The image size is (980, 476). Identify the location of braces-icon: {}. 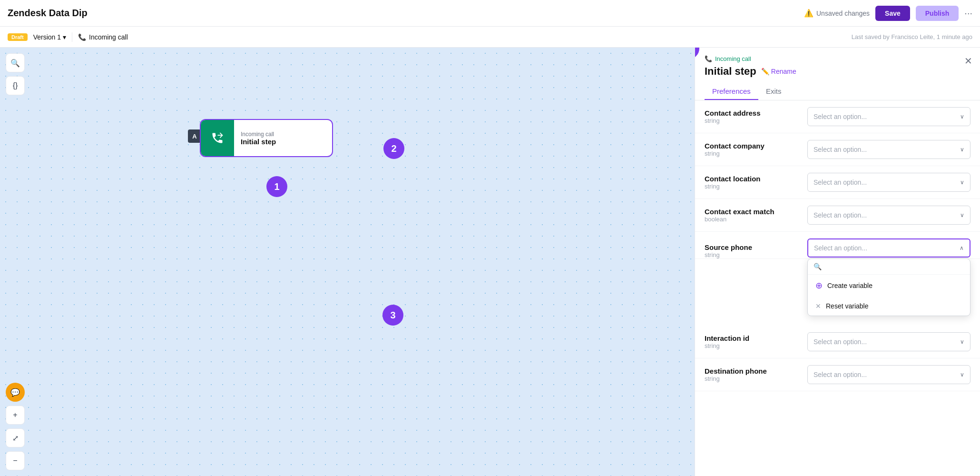
(15, 86).